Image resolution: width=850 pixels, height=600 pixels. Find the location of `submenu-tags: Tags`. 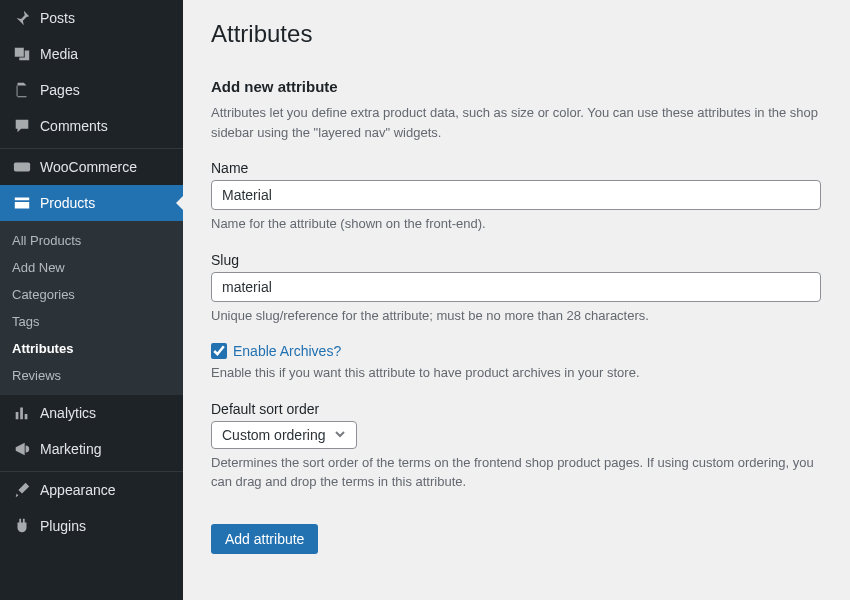

submenu-tags: Tags is located at coordinates (92, 322).